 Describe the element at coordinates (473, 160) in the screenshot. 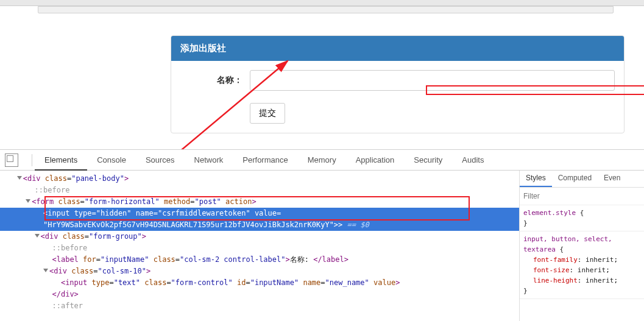

I see `tab-audits: Audits` at that location.